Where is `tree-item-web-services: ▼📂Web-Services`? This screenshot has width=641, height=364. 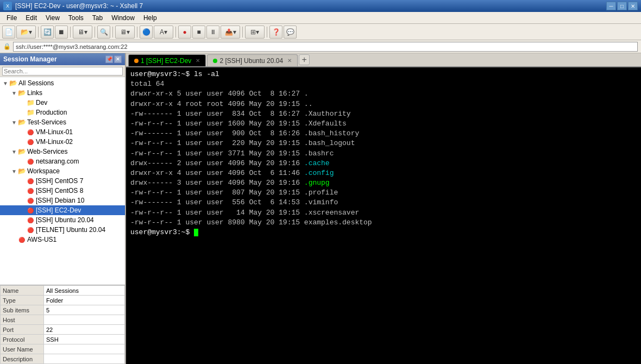 tree-item-web-services: ▼📂Web-Services is located at coordinates (62, 152).